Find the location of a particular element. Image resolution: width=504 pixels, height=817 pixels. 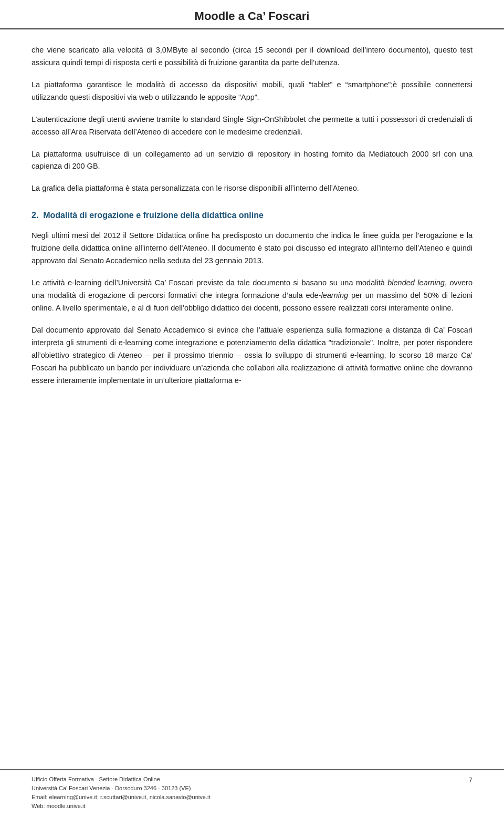

footer-line2: Università Ca’ Foscari Venezia - Dorsodu… is located at coordinates (121, 788).